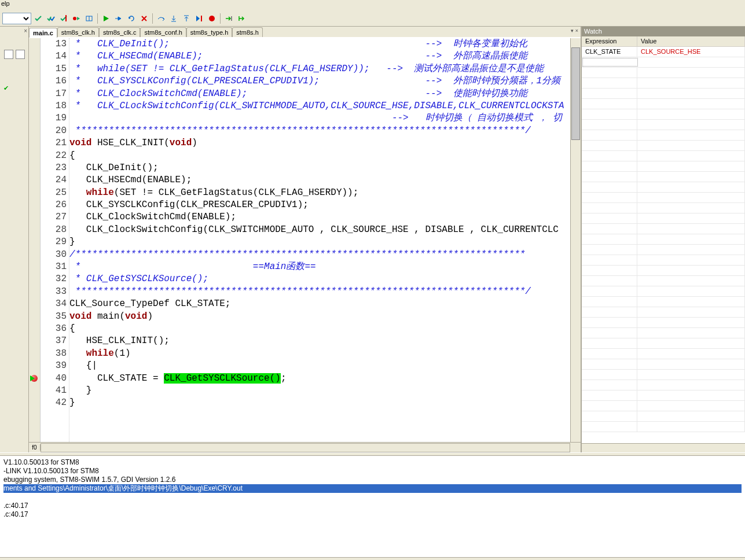 This screenshot has width=745, height=560. Describe the element at coordinates (119, 32) in the screenshot. I see `tab-stm8s_clk-c: stm8s_clk.c` at that location.